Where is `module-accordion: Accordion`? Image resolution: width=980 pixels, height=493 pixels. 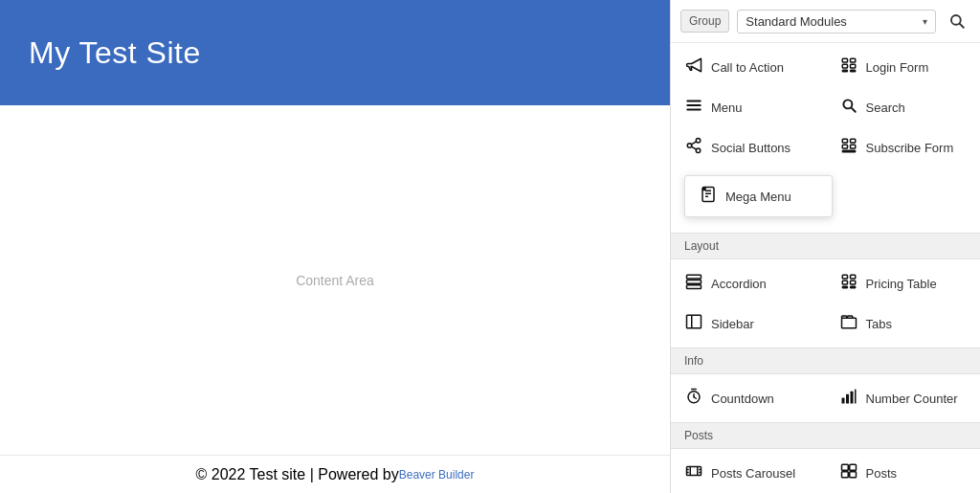
module-accordion: Accordion is located at coordinates (748, 283).